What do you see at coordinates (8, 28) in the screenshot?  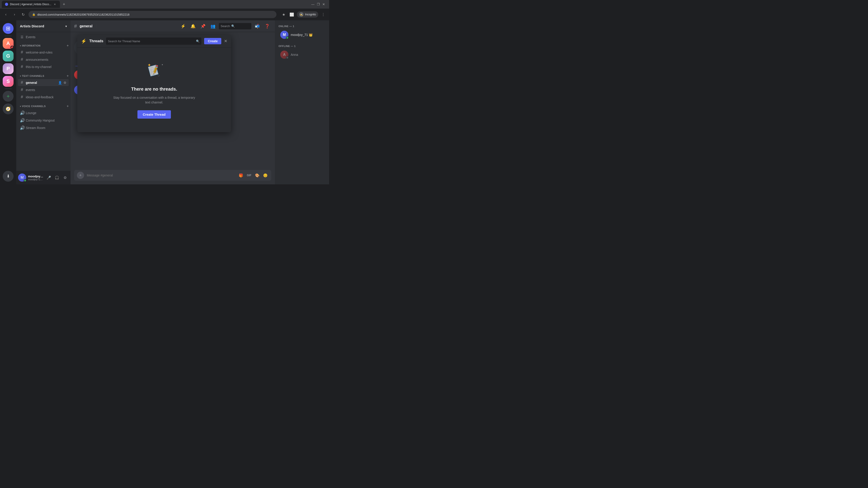 I see `server-icon-home: ⊞` at bounding box center [8, 28].